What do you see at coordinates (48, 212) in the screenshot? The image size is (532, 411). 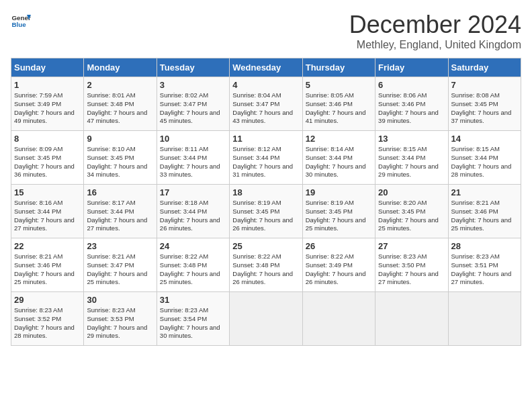 I see `cell-3-1: 15 Sunrise: 8:16 AMSunset: 3:44 PMDaylig…` at bounding box center [48, 212].